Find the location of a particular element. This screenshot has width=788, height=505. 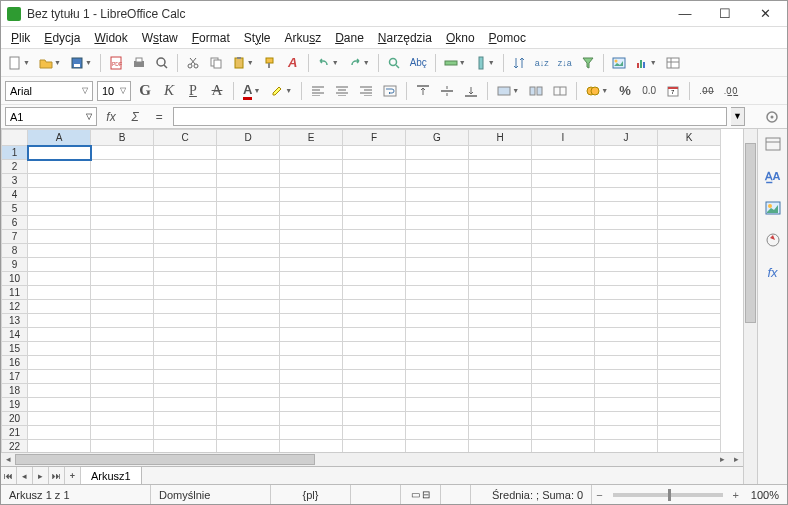

cell-C21 is located at coordinates (186, 433).